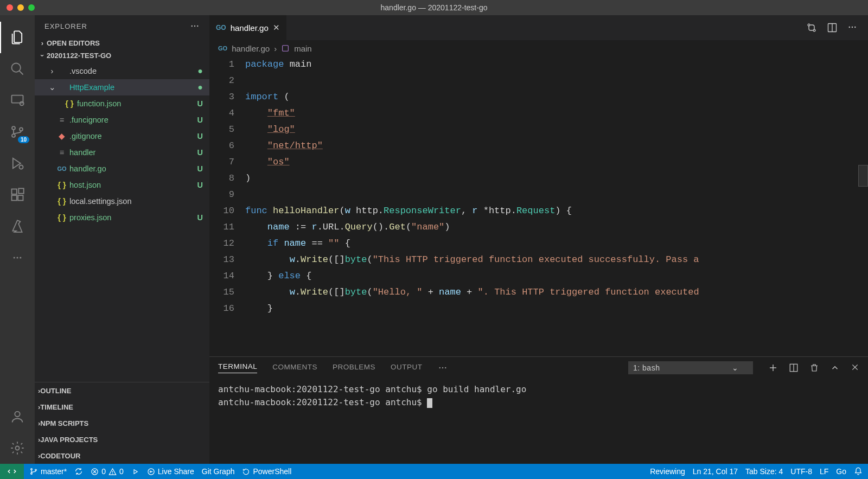  I want to click on section-outline: ›OUTLINE, so click(122, 391).